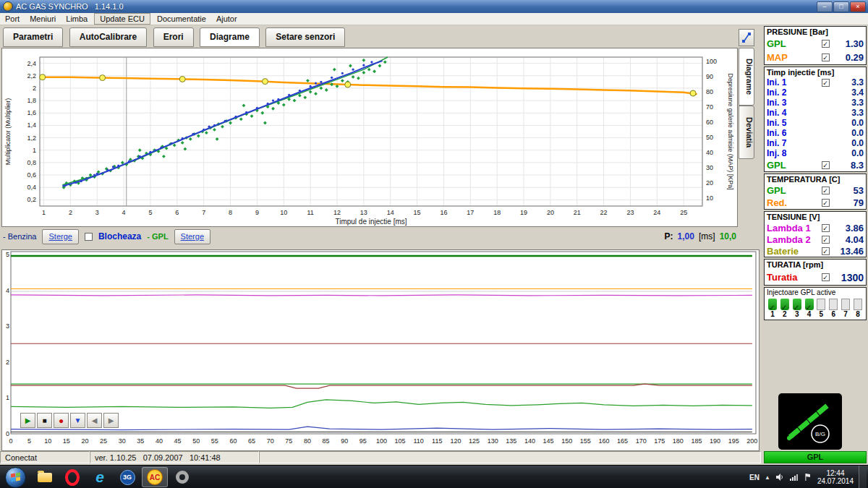 This screenshot has height=488, width=868. Describe the element at coordinates (810, 421) in the screenshot. I see `gas-level-gauge-icon: B/G` at that location.